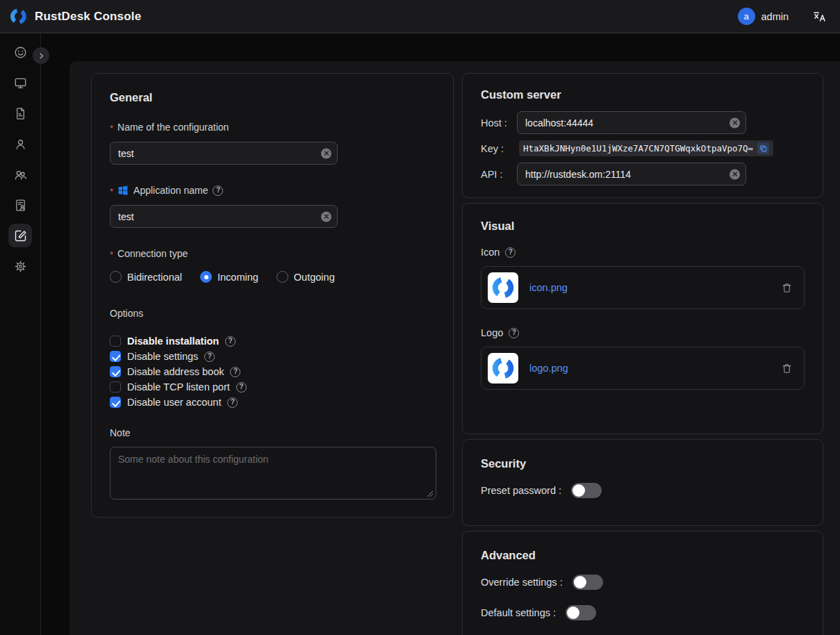 The width and height of the screenshot is (840, 635). I want to click on sidebar, so click(21, 334).